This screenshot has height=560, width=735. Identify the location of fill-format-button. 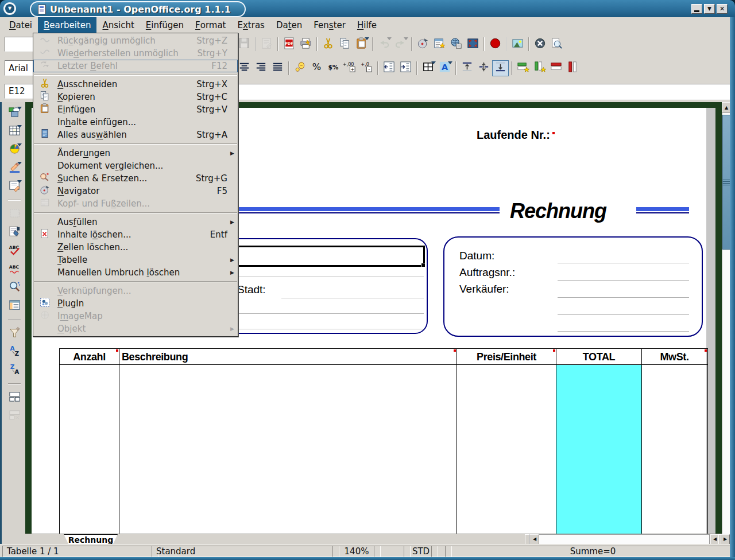
(14, 232).